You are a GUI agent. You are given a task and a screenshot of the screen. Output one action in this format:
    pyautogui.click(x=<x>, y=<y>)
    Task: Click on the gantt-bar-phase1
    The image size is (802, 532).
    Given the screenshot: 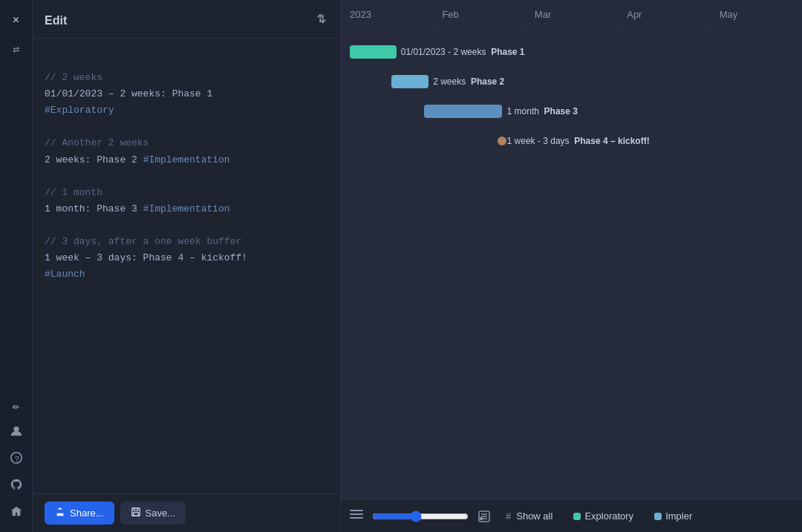 What is the action you would take?
    pyautogui.click(x=373, y=52)
    